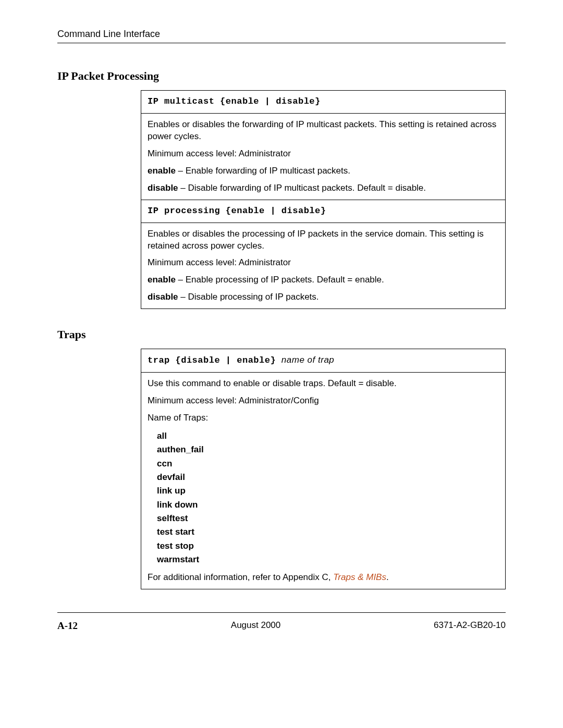 The width and height of the screenshot is (563, 728). I want to click on trap-access: Minimum access level: Administrator/Conf…, so click(323, 401).